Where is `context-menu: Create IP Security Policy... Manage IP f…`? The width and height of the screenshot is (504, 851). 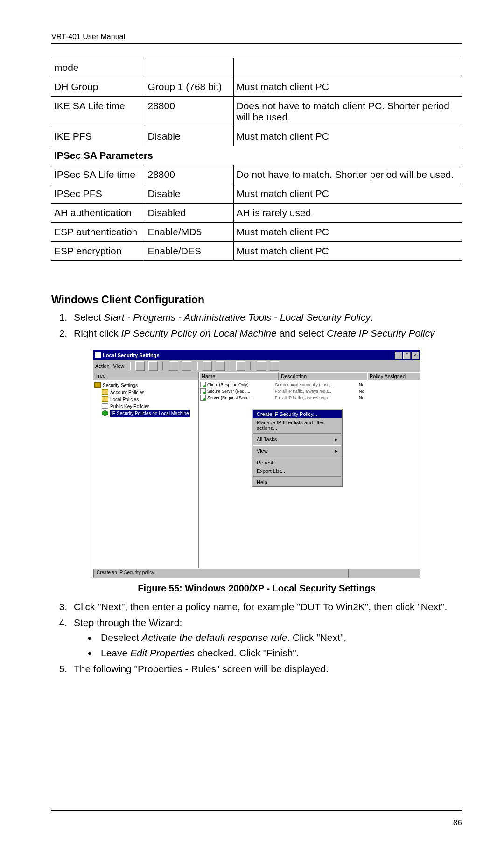
context-menu: Create IP Security Policy... Manage IP f… is located at coordinates (297, 448).